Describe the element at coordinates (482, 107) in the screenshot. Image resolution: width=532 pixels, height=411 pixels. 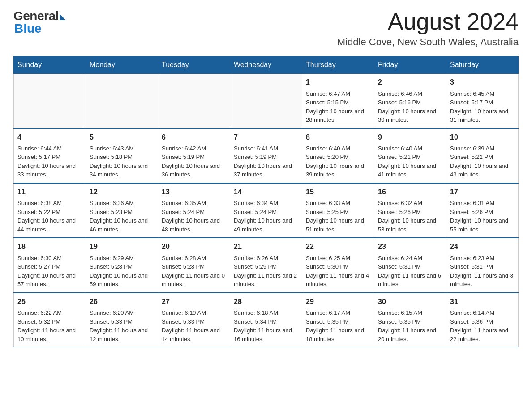
I see `day-info: Sunrise: 6:45 AMSunset: 5:17 PMDaylight:…` at that location.